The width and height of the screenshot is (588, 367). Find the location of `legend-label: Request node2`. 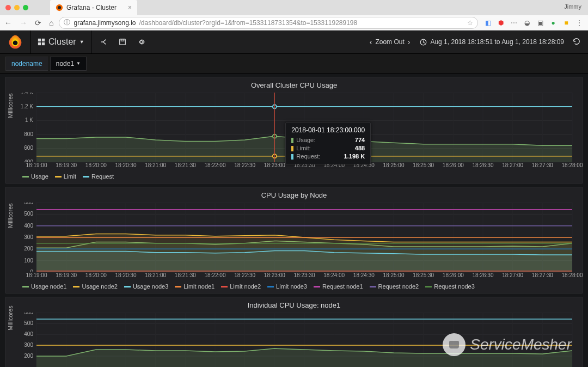

legend-label: Request node2 is located at coordinates (399, 286).